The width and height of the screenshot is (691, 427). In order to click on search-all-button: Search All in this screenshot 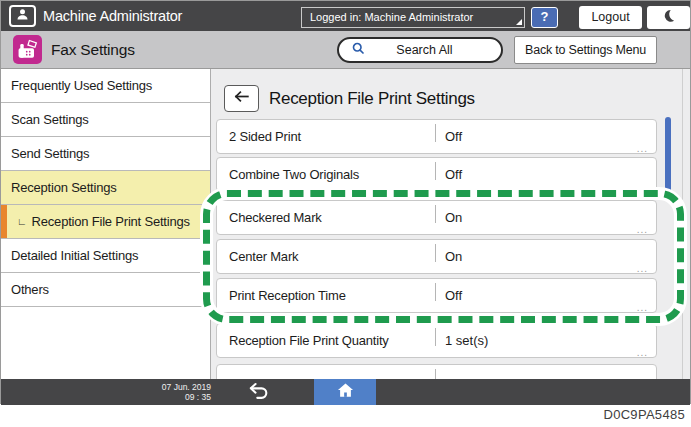, I will do `click(420, 50)`.